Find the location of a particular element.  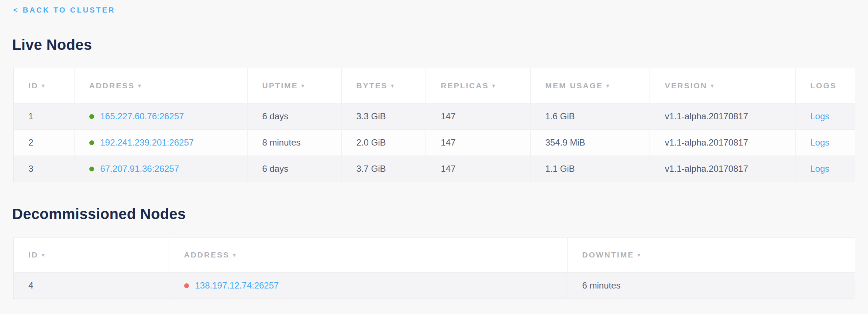

back-to-cluster-link: <BACK TO CLUSTER is located at coordinates (64, 10).